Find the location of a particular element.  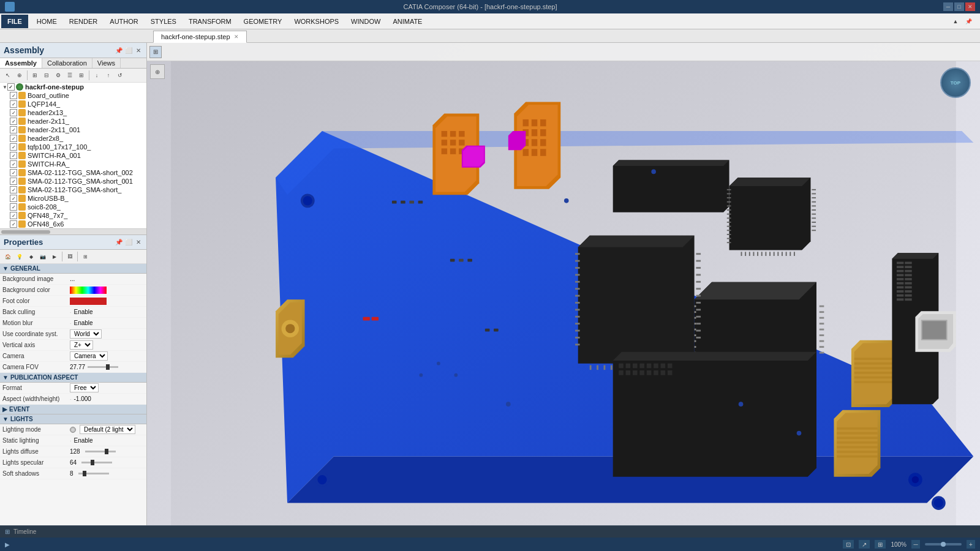

tree-item: ✓ SWITCH-RA_001 is located at coordinates (74, 156).